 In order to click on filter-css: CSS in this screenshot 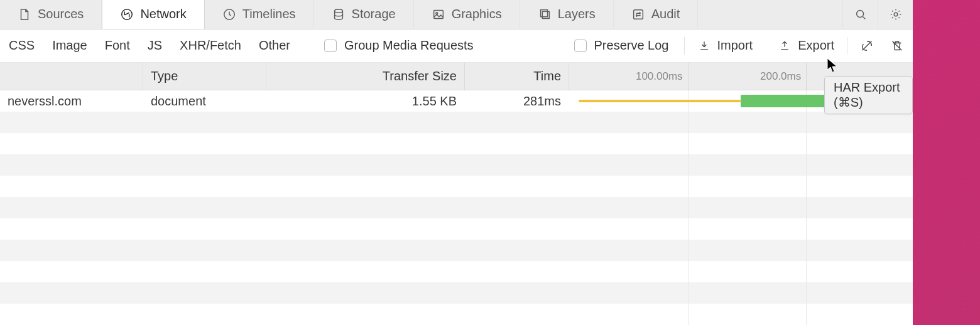, I will do `click(21, 45)`.